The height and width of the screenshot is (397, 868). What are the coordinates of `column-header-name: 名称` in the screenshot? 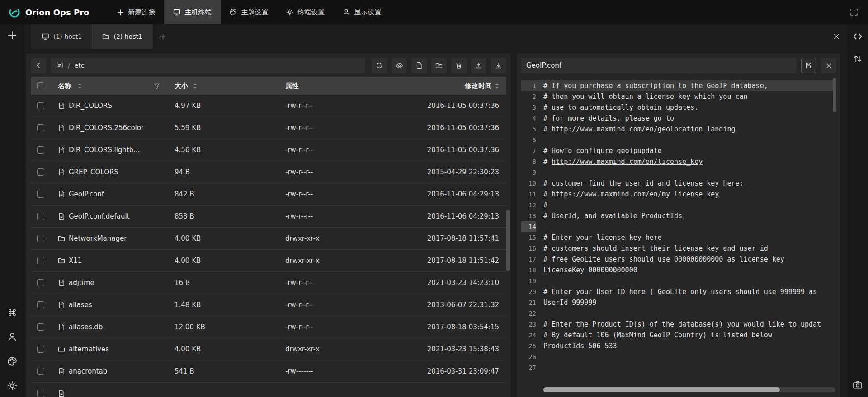 It's located at (65, 86).